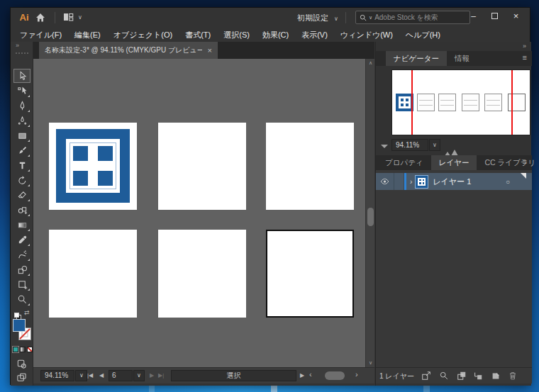 This screenshot has height=392, width=539. I want to click on lock-column, so click(399, 181).